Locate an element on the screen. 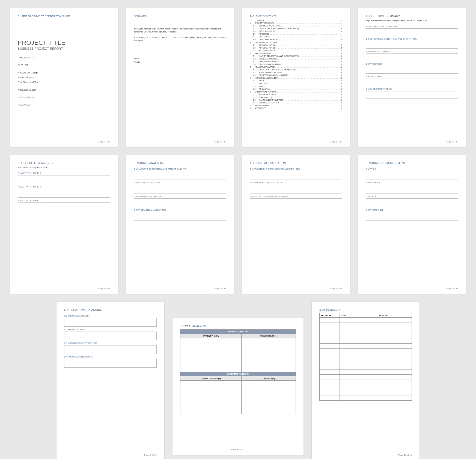  subsection-heading: 1.3 RISKS AND ISSUES is located at coordinates (412, 51).